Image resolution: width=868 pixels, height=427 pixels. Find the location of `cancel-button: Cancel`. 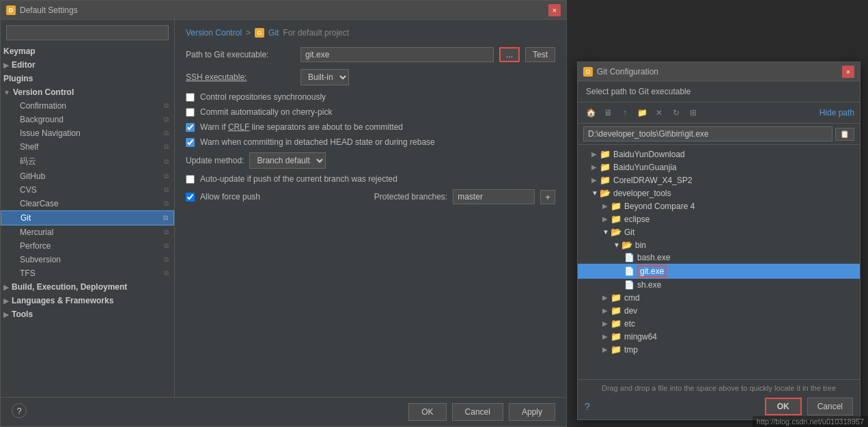

cancel-button: Cancel is located at coordinates (478, 412).